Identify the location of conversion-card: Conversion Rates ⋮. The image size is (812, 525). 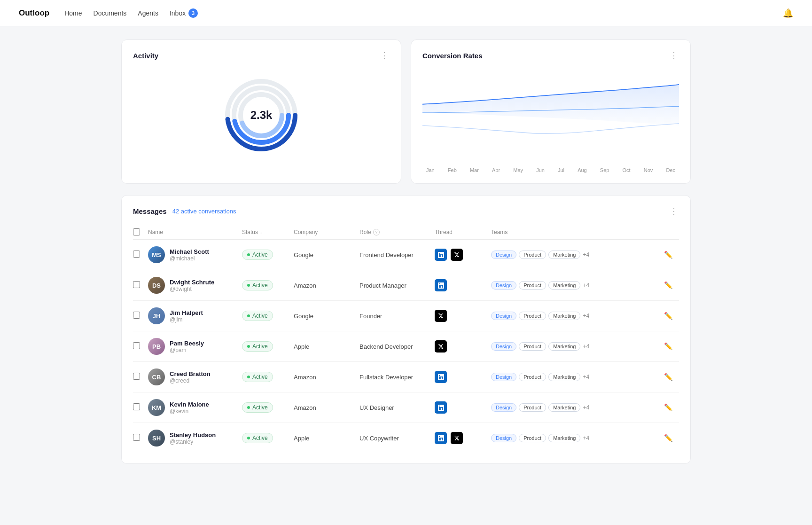
(551, 112).